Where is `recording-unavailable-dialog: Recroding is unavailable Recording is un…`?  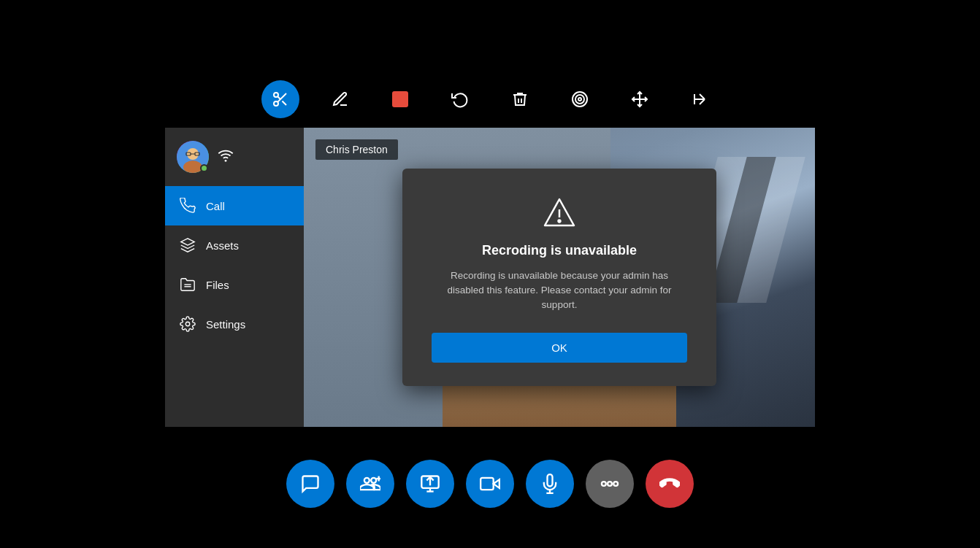
recording-unavailable-dialog: Recroding is unavailable Recording is un… is located at coordinates (559, 277).